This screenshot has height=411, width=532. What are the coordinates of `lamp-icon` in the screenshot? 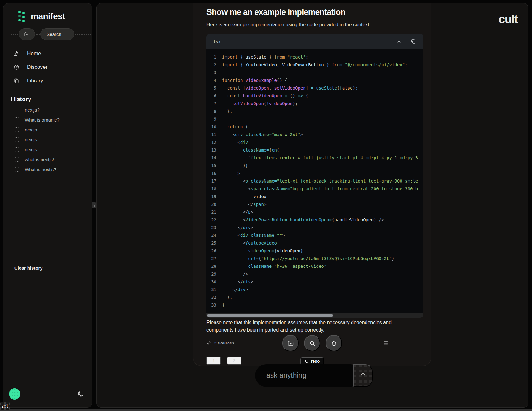 It's located at (16, 54).